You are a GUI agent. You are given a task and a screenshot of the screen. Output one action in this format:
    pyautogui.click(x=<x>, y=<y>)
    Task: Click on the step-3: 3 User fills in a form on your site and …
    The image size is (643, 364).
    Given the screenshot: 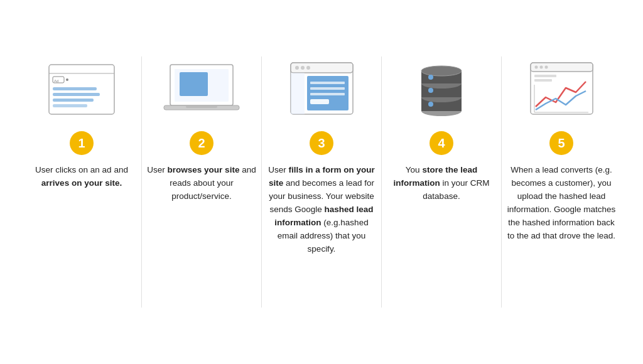 What is the action you would take?
    pyautogui.click(x=322, y=156)
    